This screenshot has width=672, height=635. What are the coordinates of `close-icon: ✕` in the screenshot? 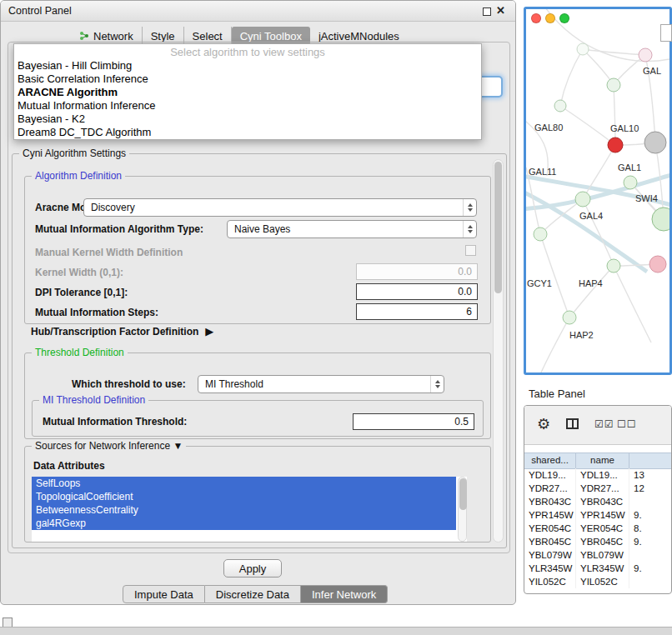 It's located at (500, 10).